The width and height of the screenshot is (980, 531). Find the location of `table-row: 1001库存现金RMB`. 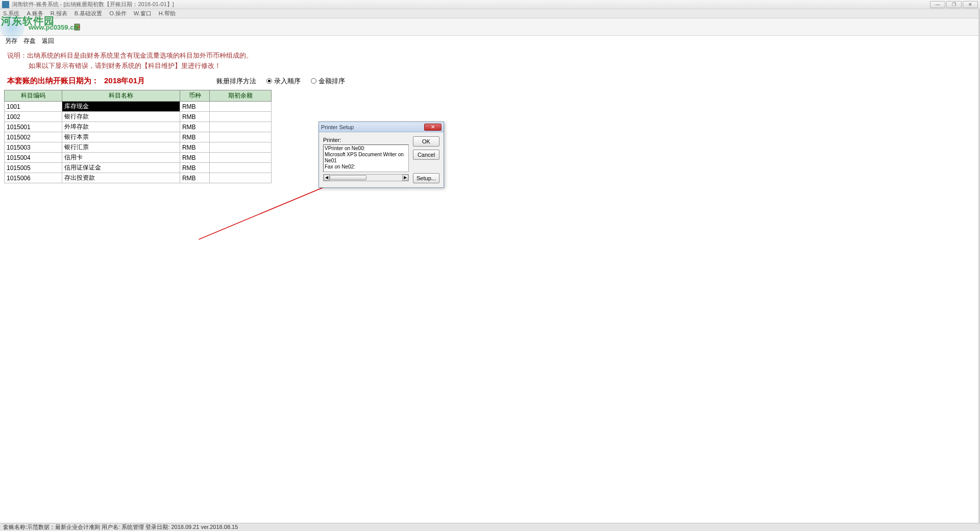

table-row: 1001库存现金RMB is located at coordinates (138, 107).